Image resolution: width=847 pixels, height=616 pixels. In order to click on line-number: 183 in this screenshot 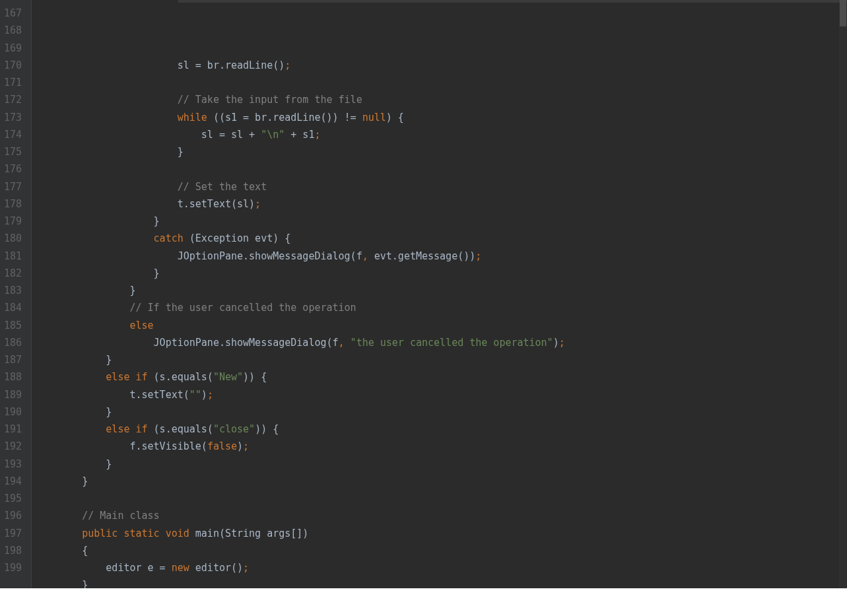, I will do `click(13, 291)`.